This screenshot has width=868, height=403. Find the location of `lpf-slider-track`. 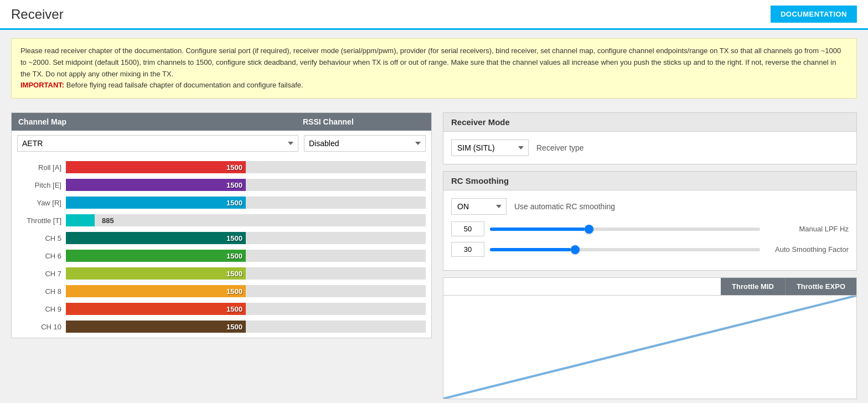

lpf-slider-track is located at coordinates (625, 229).